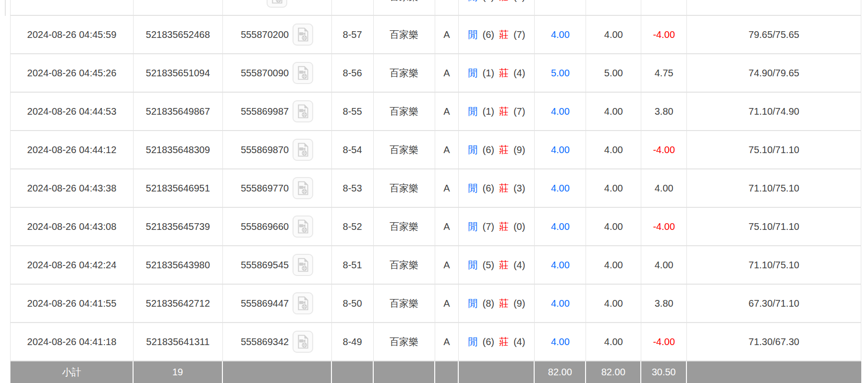 Image resolution: width=868 pixels, height=383 pixels. I want to click on bet-time-cell: 2024-08-26 04:41:18, so click(72, 342).